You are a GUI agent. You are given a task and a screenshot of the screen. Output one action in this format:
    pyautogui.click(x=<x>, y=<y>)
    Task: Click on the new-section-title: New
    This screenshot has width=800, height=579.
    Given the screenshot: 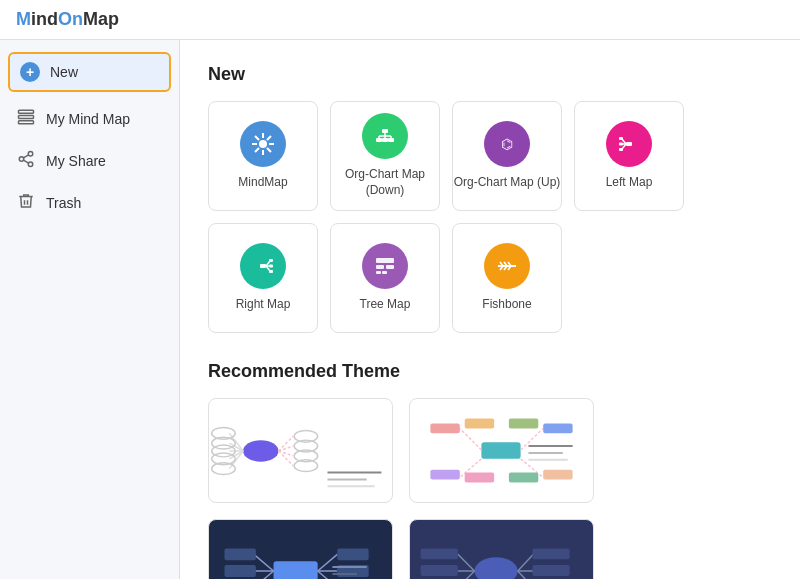 What is the action you would take?
    pyautogui.click(x=490, y=74)
    